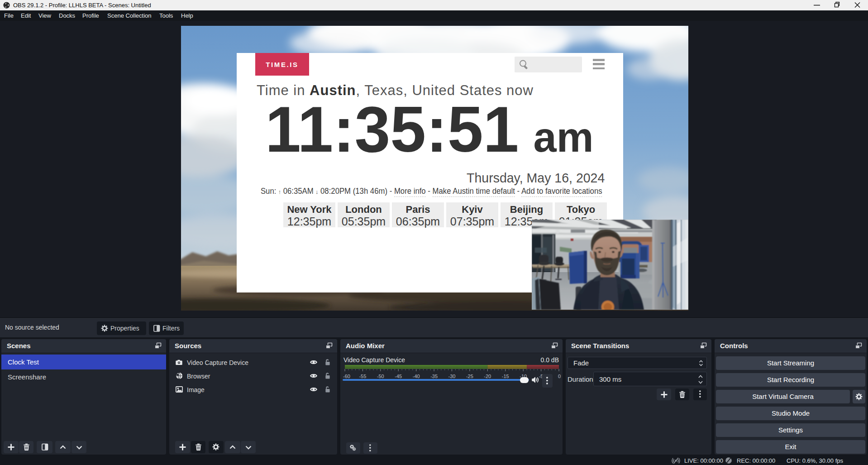  What do you see at coordinates (374, 360) in the screenshot?
I see `svg-text: Video Capture Device` at bounding box center [374, 360].